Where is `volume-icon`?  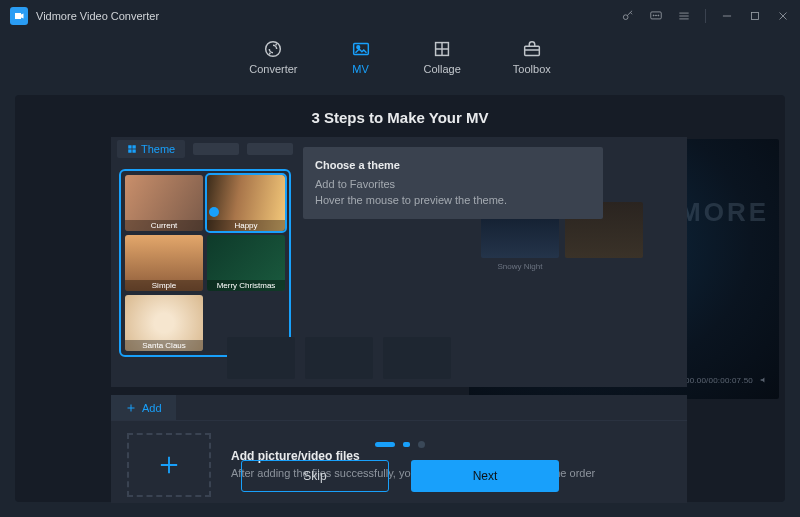
volume-icon is located at coordinates (764, 380).